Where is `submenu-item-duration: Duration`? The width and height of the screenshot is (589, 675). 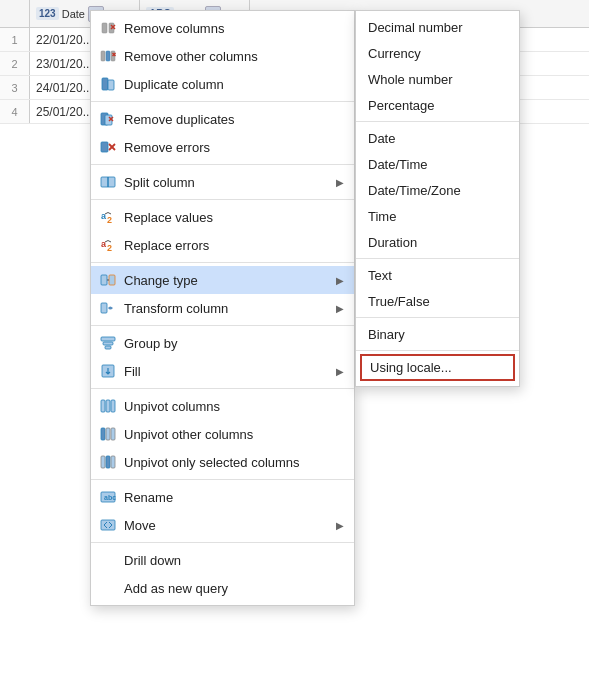
submenu-item-duration: Duration is located at coordinates (438, 242).